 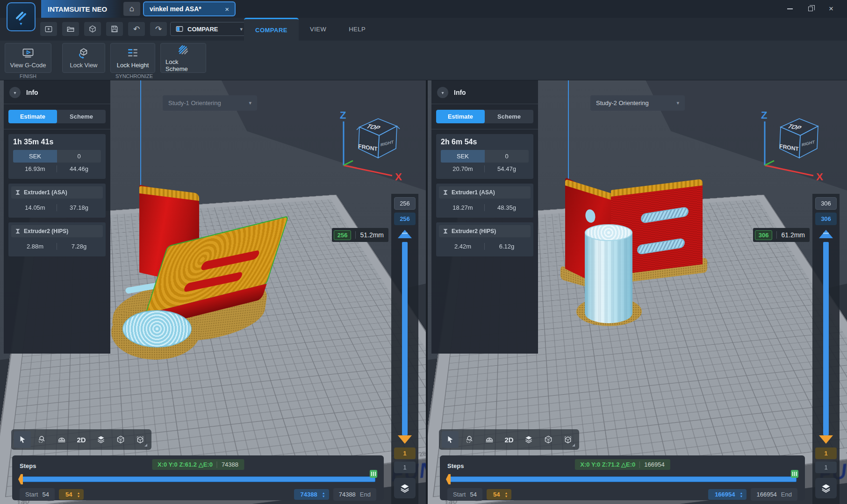 What do you see at coordinates (826, 219) in the screenshot?
I see `layer-top-current: 306` at bounding box center [826, 219].